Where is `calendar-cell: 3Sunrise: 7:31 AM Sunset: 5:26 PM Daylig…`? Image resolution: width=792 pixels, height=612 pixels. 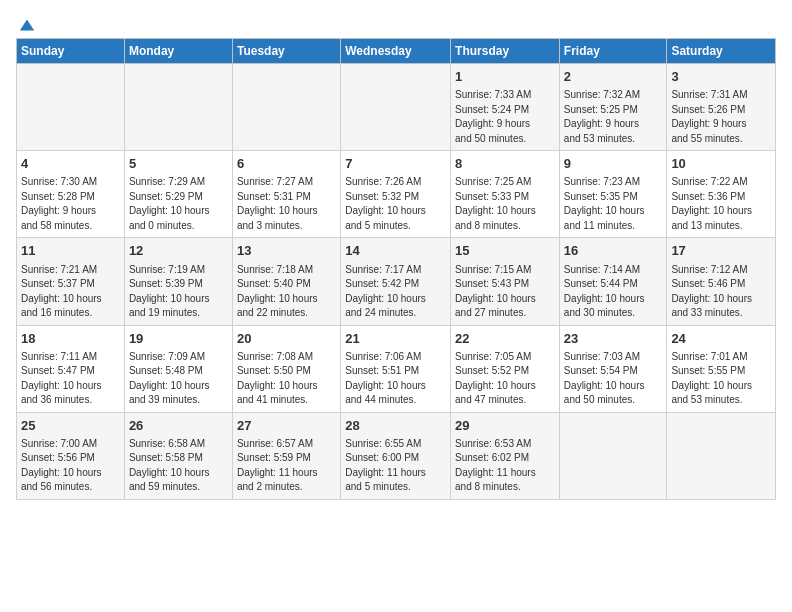 calendar-cell: 3Sunrise: 7:31 AM Sunset: 5:26 PM Daylig… is located at coordinates (722, 108).